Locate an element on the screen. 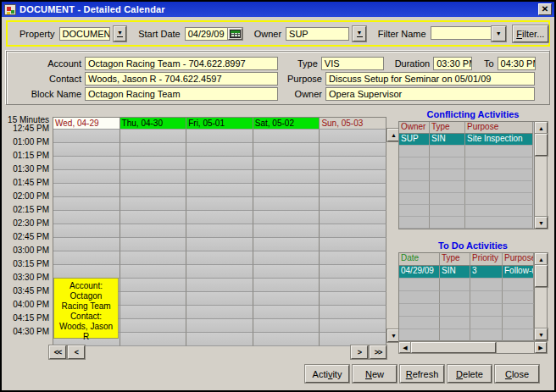 Image resolution: width=556 pixels, height=392 pixels. calendar-picker-button is located at coordinates (236, 34).